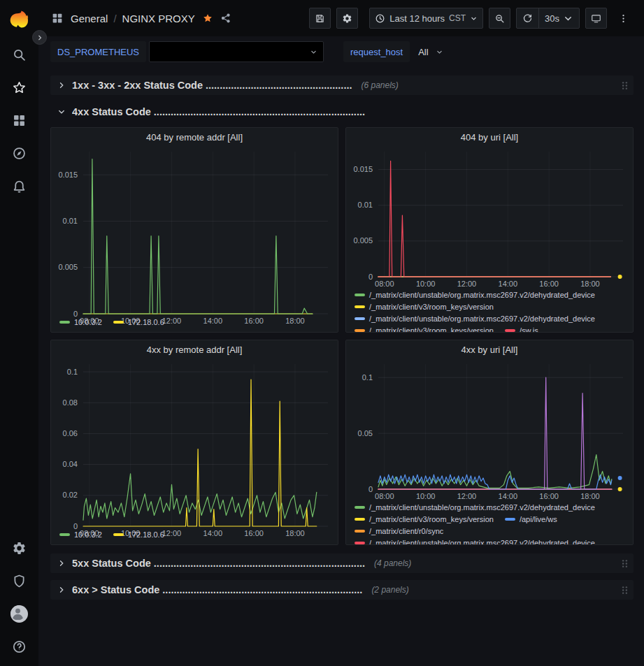  I want to click on sidebar-item-search, so click(20, 55).